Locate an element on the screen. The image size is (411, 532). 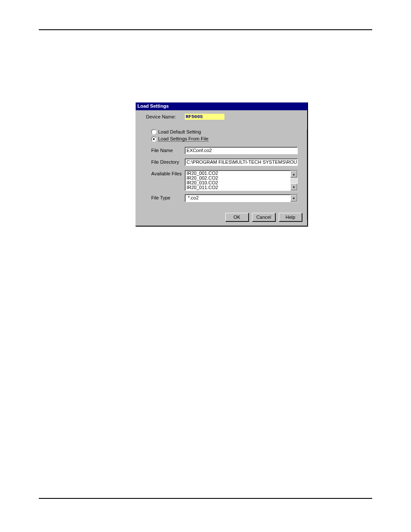
dialog-body: Device Name: RF500S Load Default Setting… is located at coordinates (221, 168).